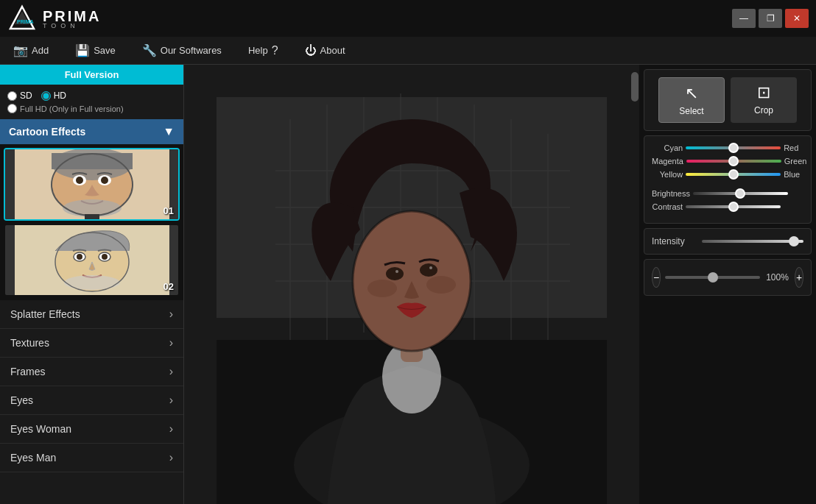 Image resolution: width=816 pixels, height=504 pixels. What do you see at coordinates (31, 50) in the screenshot?
I see `menu-item-add: 📷 Add` at bounding box center [31, 50].